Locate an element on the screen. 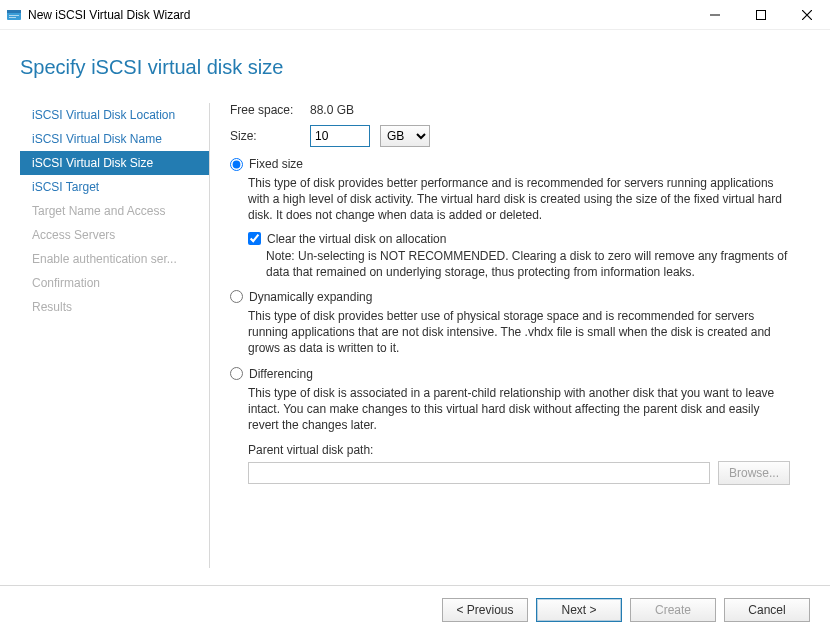  window-title: New iSCSI Virtual Disk Wizard is located at coordinates (109, 15).